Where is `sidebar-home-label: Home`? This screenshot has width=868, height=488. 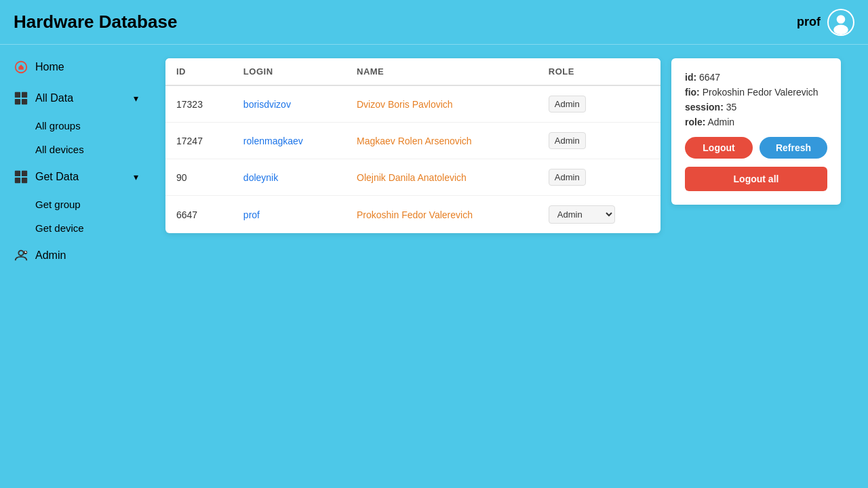 sidebar-home-label: Home is located at coordinates (50, 67).